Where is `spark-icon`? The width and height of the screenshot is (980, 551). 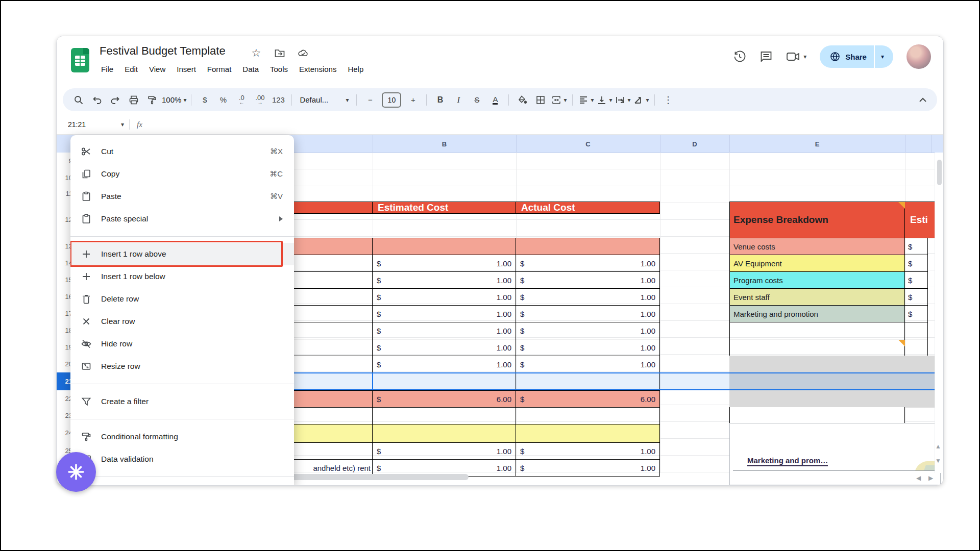
spark-icon is located at coordinates (76, 472).